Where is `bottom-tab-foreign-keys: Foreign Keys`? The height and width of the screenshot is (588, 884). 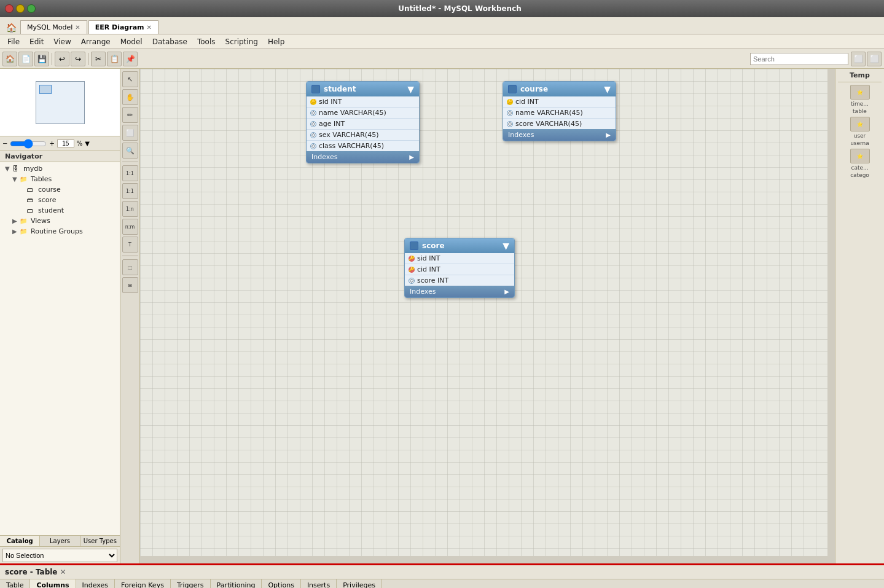
bottom-tab-foreign-keys: Foreign Keys is located at coordinates (143, 584).